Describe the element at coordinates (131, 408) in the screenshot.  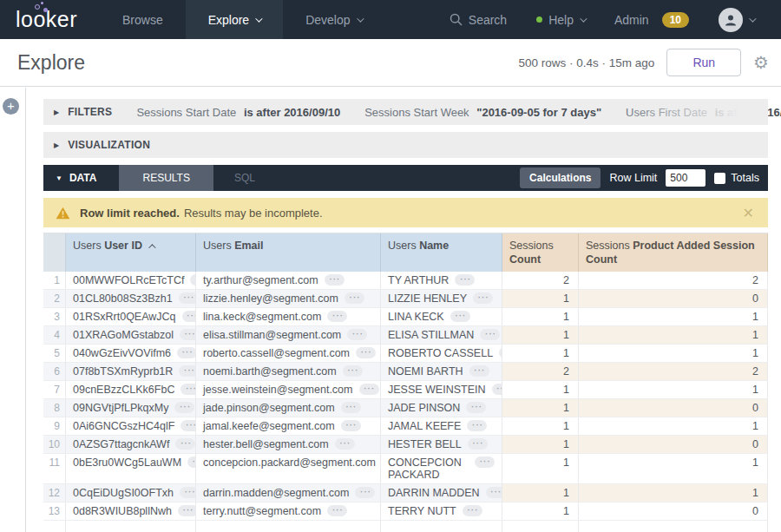
I see `cell-user-id: 09NGVtjPfLPkqxMy···` at that location.